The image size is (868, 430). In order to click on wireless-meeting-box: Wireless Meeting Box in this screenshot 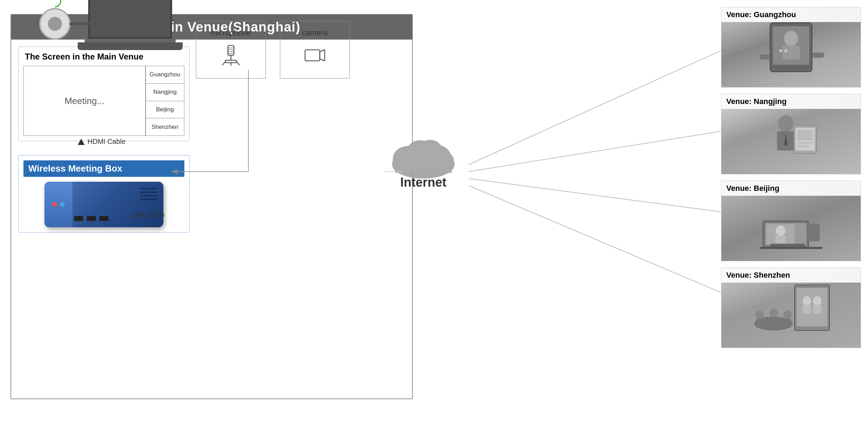, I will do `click(104, 194)`.